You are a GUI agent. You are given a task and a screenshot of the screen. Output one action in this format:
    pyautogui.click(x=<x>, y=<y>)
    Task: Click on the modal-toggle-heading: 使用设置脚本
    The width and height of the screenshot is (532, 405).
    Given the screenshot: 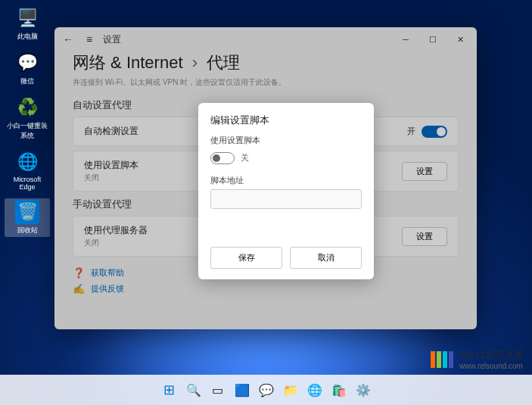 What is the action you would take?
    pyautogui.click(x=286, y=141)
    